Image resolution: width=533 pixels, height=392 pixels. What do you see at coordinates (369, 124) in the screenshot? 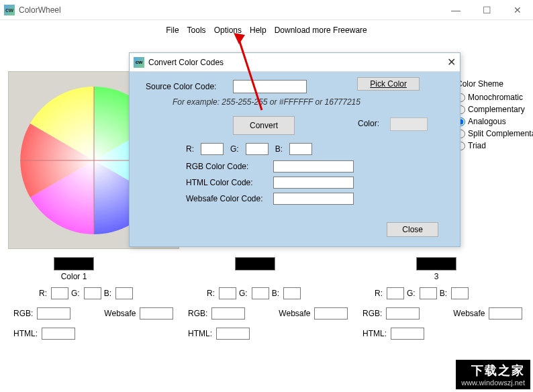
I see `color-preview-label: Color:` at bounding box center [369, 124].